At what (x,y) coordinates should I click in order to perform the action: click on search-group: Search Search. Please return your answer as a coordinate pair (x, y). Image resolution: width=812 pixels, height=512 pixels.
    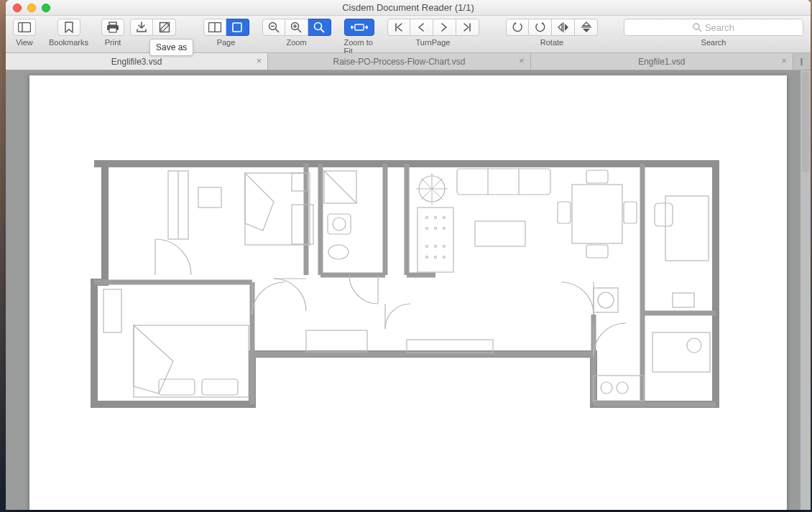
    Looking at the image, I should click on (714, 33).